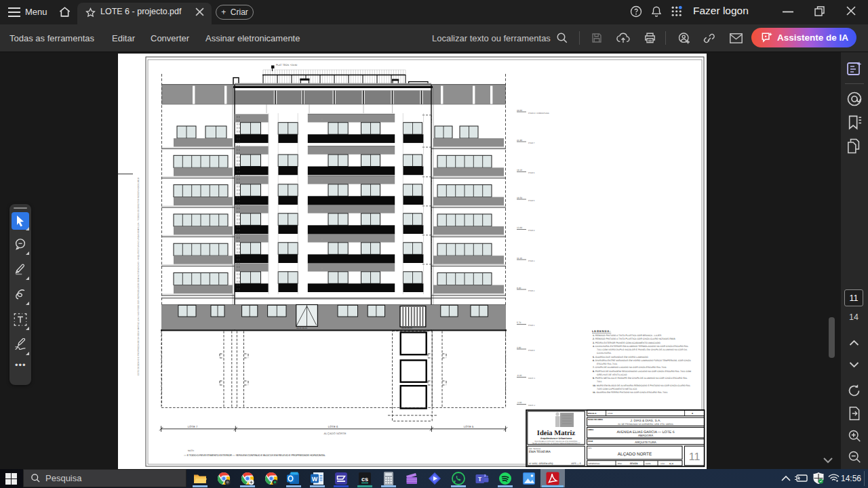 Image resolution: width=868 pixels, height=488 pixels. Describe the element at coordinates (532, 261) in the screenshot. I see `svg-text: PISO 3` at that location.